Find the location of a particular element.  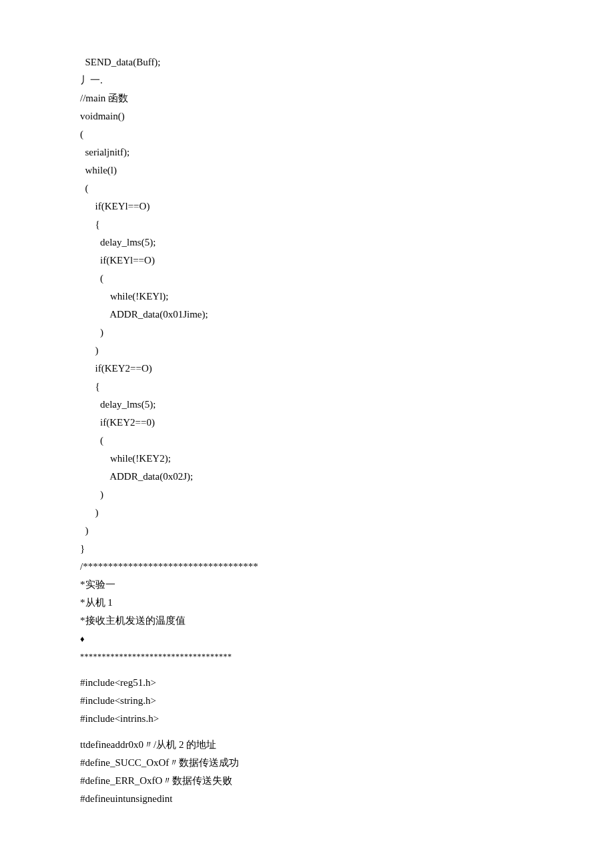

code-line: SEND_data(Buff); is located at coordinates (307, 63).